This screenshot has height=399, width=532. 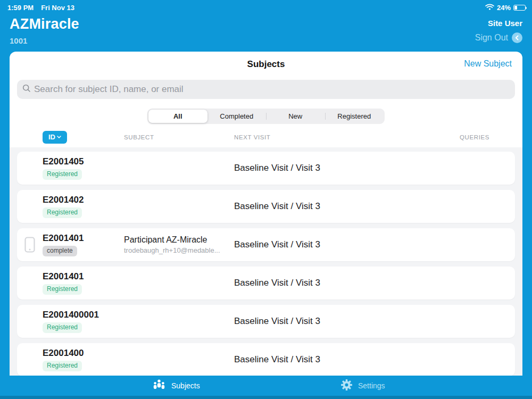 What do you see at coordinates (179, 240) in the screenshot?
I see `subject-name: Participant AZ-Miracle` at bounding box center [179, 240].